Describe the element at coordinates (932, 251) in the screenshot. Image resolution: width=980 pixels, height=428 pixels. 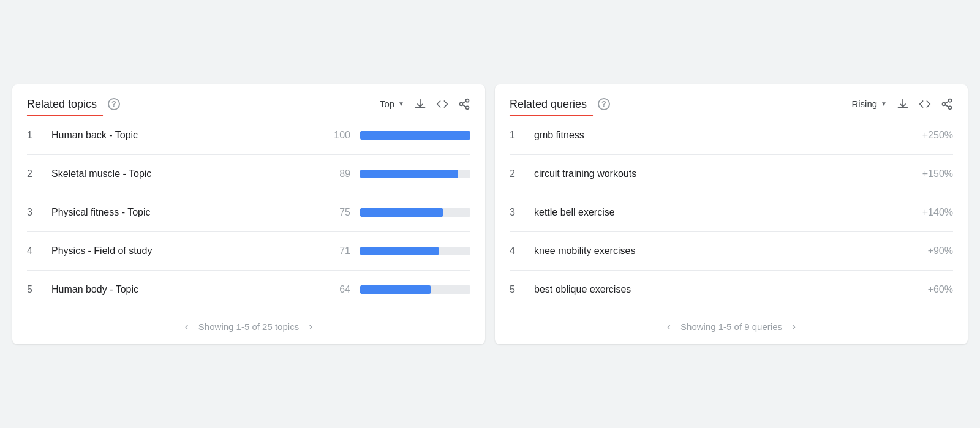
I see `percent-value: +90%` at that location.